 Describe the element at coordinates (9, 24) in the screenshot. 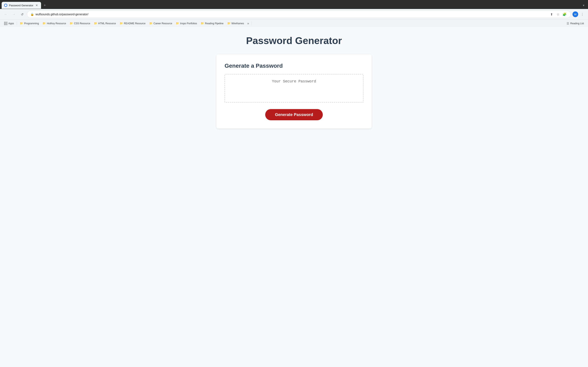

I see `bookmark-apps: Apps` at that location.